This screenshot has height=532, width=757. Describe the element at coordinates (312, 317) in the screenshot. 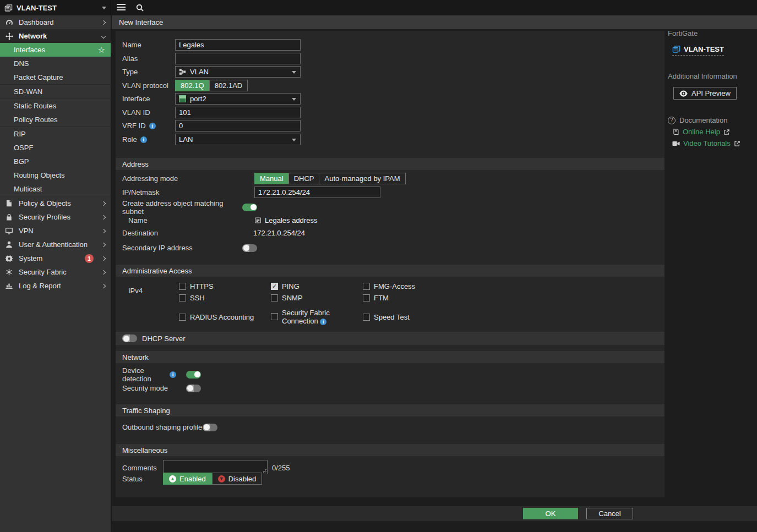

I see `checkbox-security-fabric-connection: Security Fabric Connection i` at that location.